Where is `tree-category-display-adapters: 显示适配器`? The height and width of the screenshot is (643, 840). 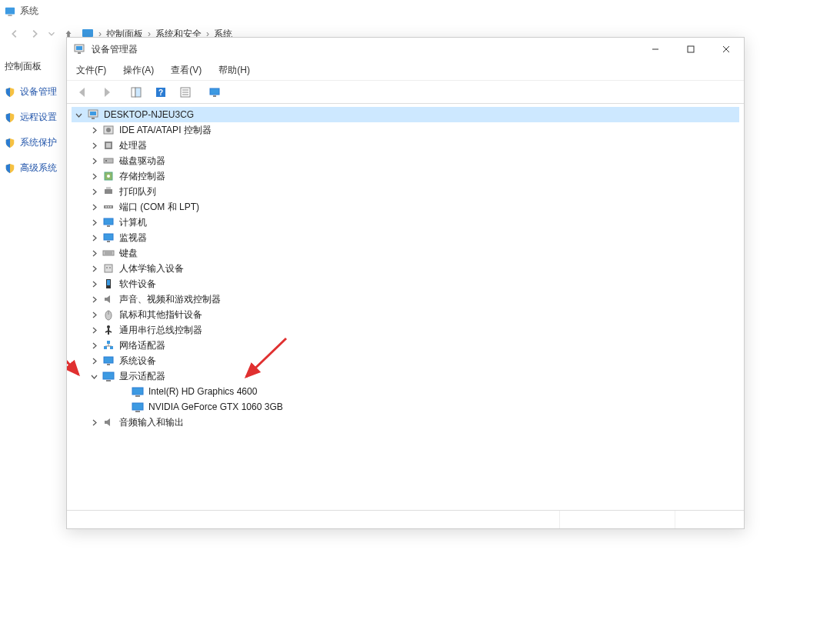
tree-category-display-adapters: 显示适配器 is located at coordinates (413, 376).